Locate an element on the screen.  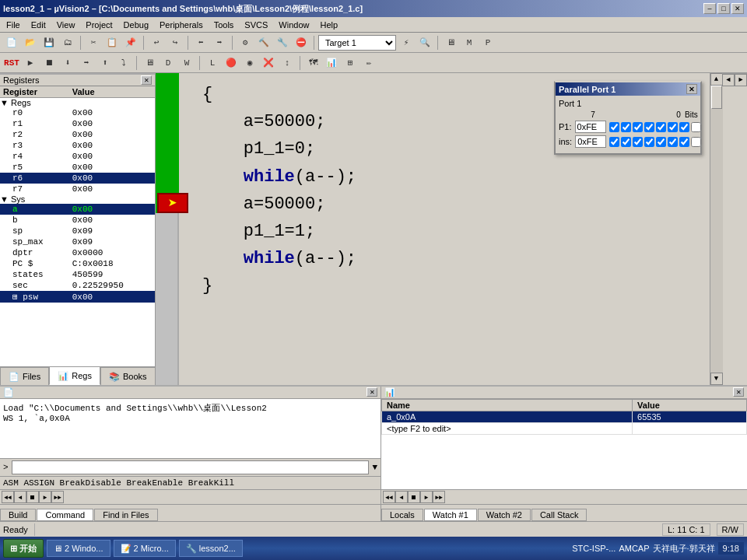
vscroll-down: ▼ is located at coordinates (717, 379).